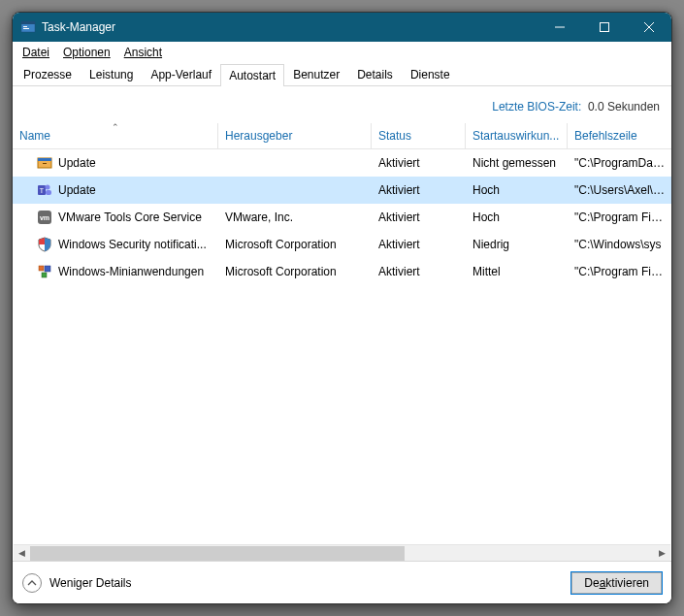 The width and height of the screenshot is (684, 616). What do you see at coordinates (252, 76) in the screenshot?
I see `tab-startup: Autostart` at bounding box center [252, 76].